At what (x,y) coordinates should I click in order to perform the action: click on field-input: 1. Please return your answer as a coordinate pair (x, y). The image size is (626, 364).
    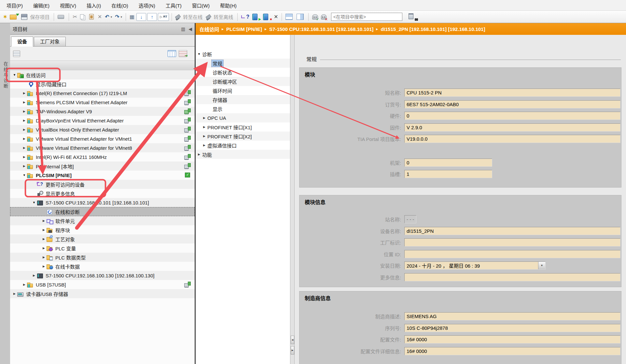
    Looking at the image, I should click on (448, 174).